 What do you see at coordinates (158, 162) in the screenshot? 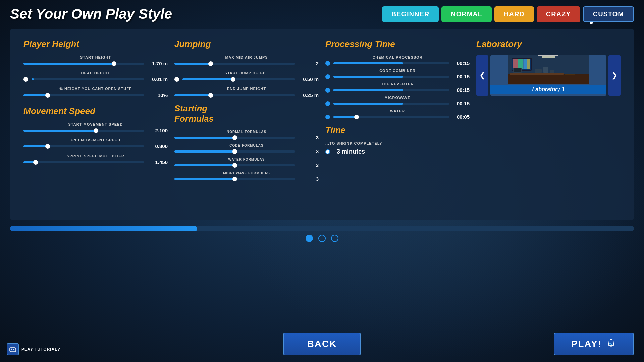
I see `sprint-mult-value: 1.450` at bounding box center [158, 162].